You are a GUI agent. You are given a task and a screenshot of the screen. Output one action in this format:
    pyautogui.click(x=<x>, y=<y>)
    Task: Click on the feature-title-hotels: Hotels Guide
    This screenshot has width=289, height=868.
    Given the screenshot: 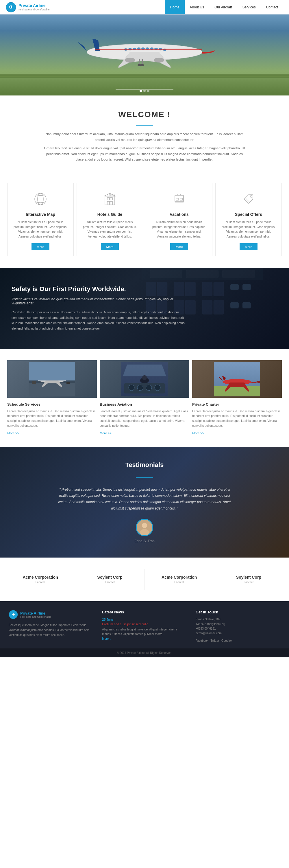 What is the action you would take?
    pyautogui.click(x=110, y=214)
    